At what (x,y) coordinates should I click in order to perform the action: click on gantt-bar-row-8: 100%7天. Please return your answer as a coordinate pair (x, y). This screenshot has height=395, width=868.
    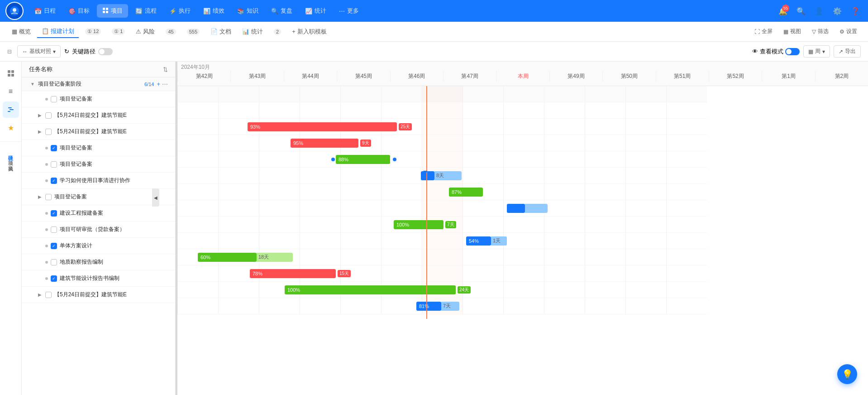
    Looking at the image, I should click on (425, 225).